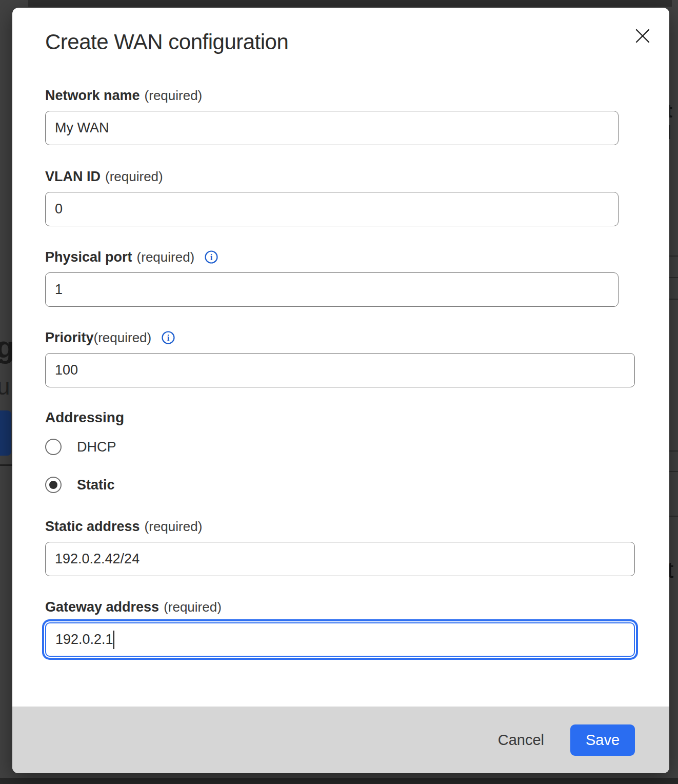 This screenshot has height=784, width=678. Describe the element at coordinates (340, 628) in the screenshot. I see `gateway-address-field-group: Gateway address (required)` at that location.